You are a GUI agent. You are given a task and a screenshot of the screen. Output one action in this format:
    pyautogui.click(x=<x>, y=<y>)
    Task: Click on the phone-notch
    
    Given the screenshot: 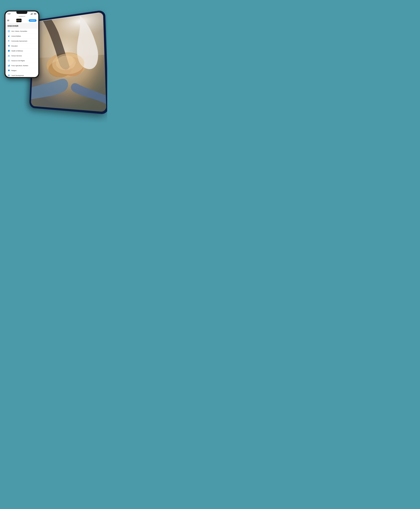 What is the action you would take?
    pyautogui.click(x=22, y=13)
    